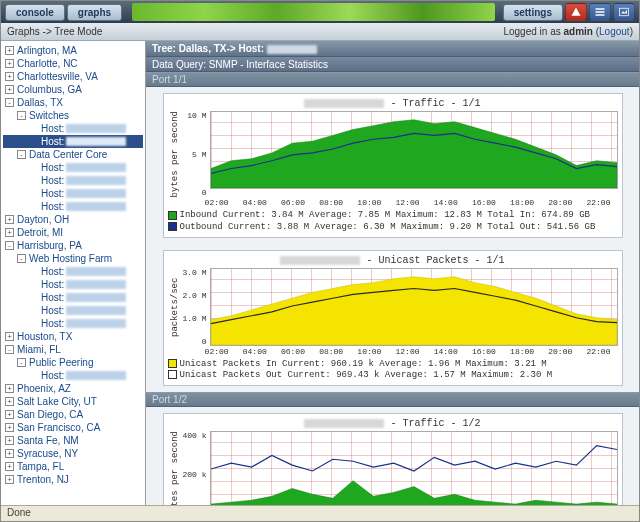 This screenshot has width=640, height=522. What do you see at coordinates (172, 226) in the screenshot?
I see `legend-swatch-outbound` at bounding box center [172, 226].